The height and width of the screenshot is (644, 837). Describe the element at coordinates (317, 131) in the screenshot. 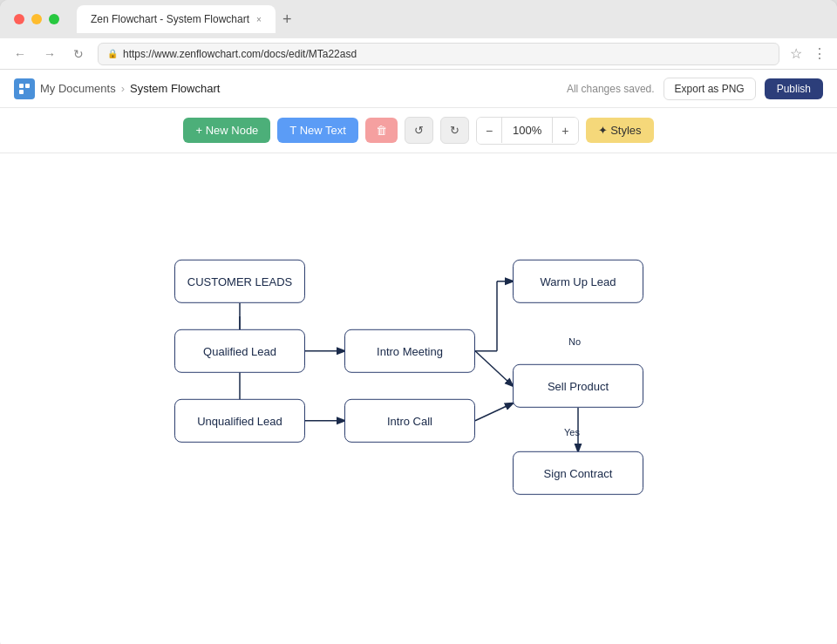

I see `new-text-button: T New Text` at that location.